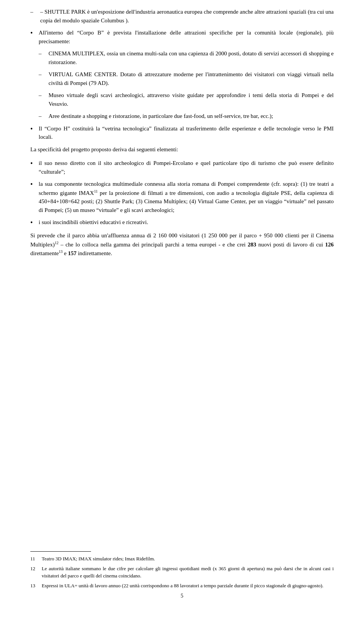 The width and height of the screenshot is (364, 618). Describe the element at coordinates (252, 245) in the screenshot. I see `bold-283: 283` at that location.